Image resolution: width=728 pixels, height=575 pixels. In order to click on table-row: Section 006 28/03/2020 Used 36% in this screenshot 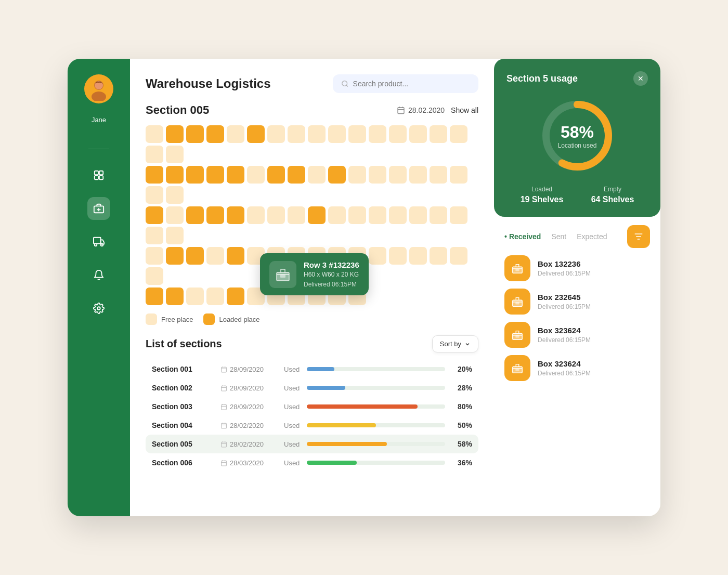, I will do `click(312, 463)`.